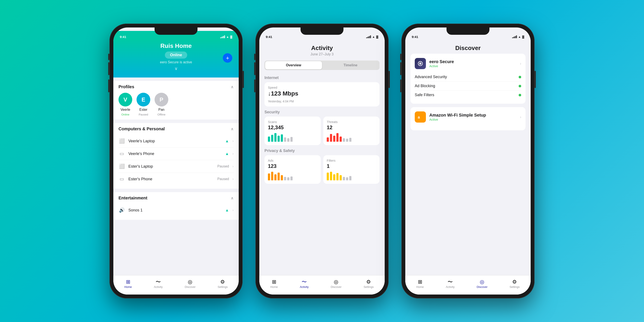 This screenshot has width=644, height=322. Describe the element at coordinates (468, 164) in the screenshot. I see `discover-scroll: eero Secure Active › Advanced Security A…` at that location.